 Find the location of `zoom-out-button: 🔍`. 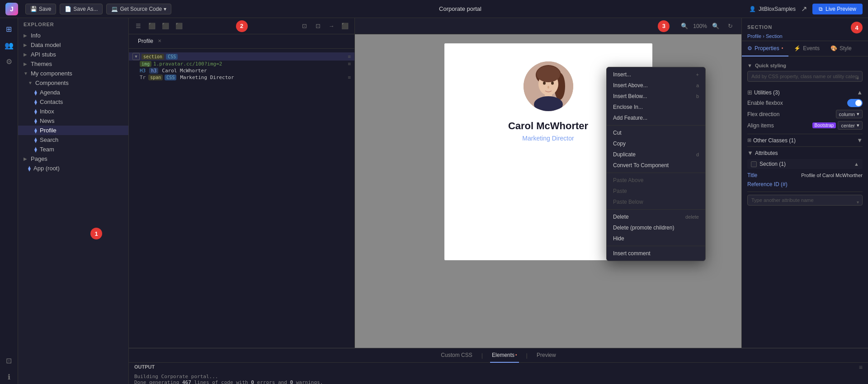

zoom-out-button: 🔍 is located at coordinates (716, 26).